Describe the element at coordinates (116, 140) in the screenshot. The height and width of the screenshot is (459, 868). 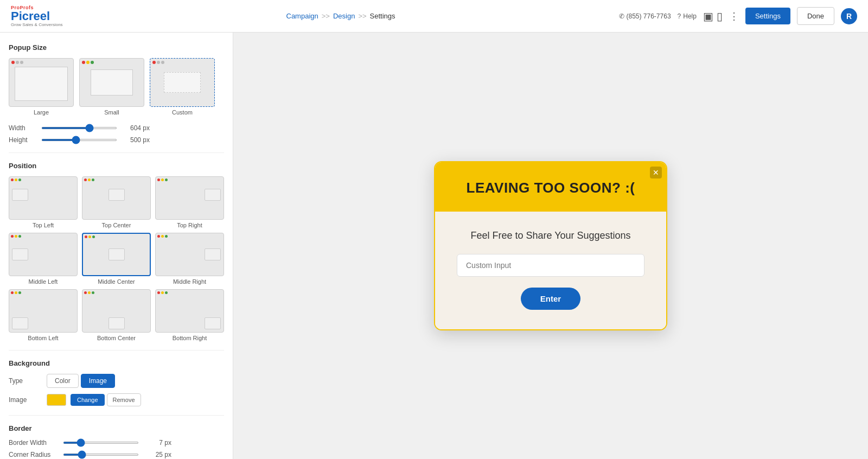
I see `height-slider-row: Height 500 px` at that location.